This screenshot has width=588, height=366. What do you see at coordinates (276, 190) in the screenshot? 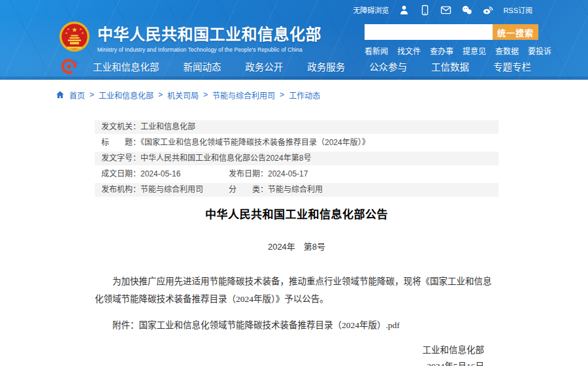
I see `meta-cell: 分 类：节能与综合利用` at bounding box center [276, 190].